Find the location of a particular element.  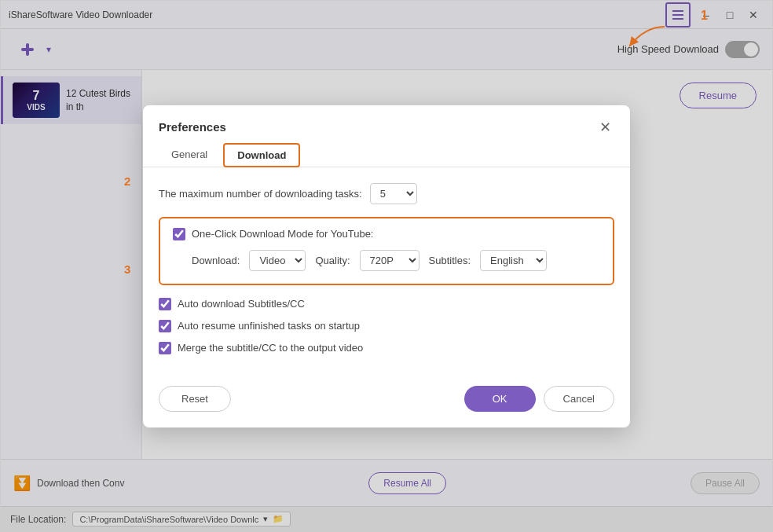

modal-close-button: ✕ is located at coordinates (605, 127).